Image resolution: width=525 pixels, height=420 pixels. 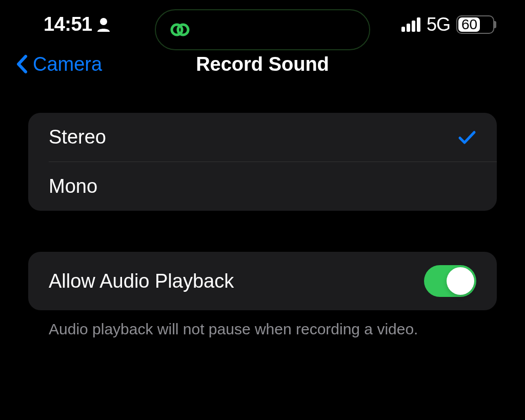 What do you see at coordinates (460, 281) in the screenshot?
I see `toggle-knob` at bounding box center [460, 281].